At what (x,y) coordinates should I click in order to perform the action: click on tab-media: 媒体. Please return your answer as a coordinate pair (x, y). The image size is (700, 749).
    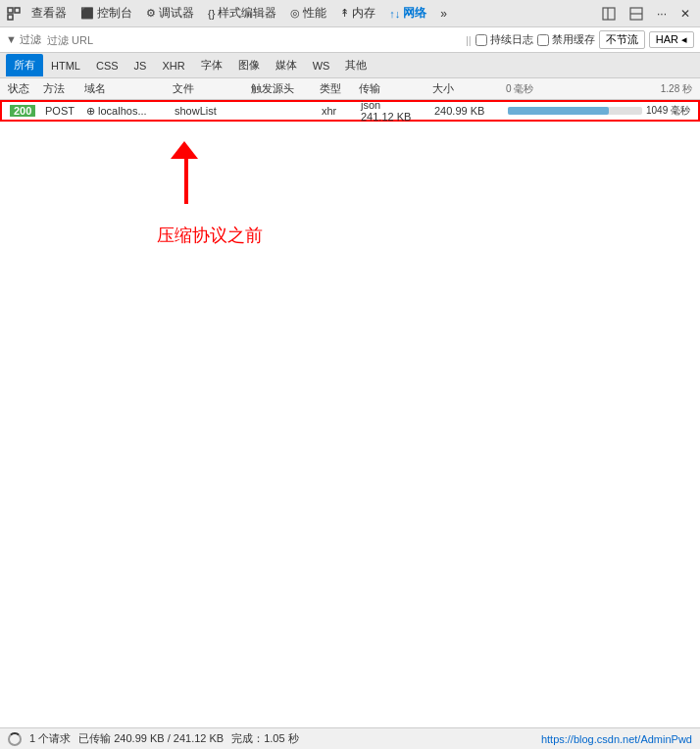
    Looking at the image, I should click on (286, 65).